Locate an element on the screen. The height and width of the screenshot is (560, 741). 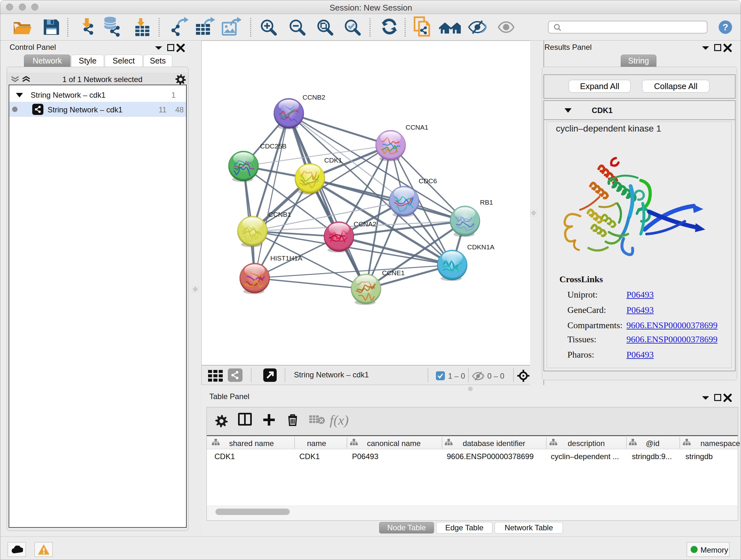
svg-text: CDC6 is located at coordinates (428, 181).